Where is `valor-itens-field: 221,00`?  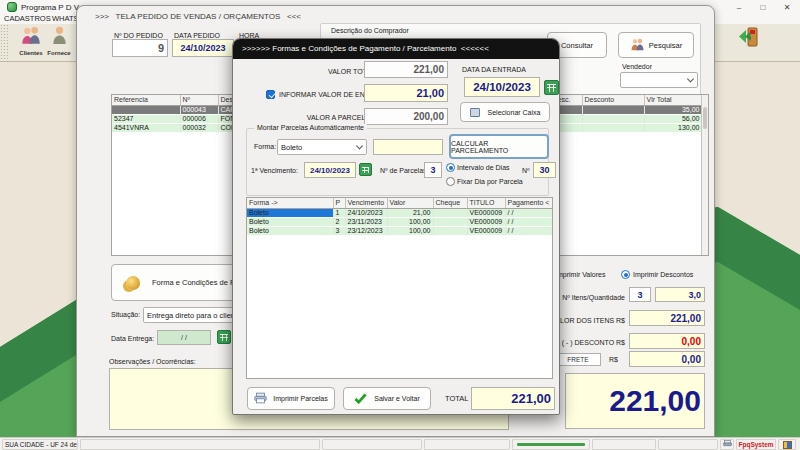 valor-itens-field: 221,00 is located at coordinates (667, 318).